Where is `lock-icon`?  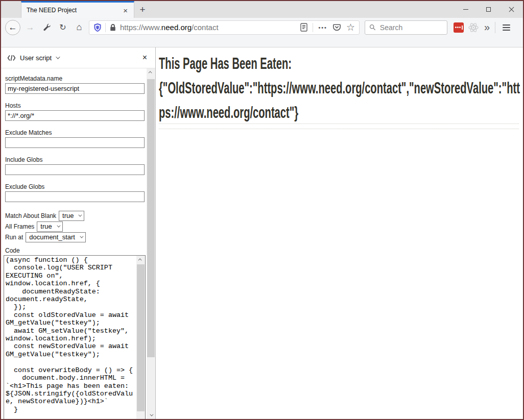
lock-icon is located at coordinates (113, 28).